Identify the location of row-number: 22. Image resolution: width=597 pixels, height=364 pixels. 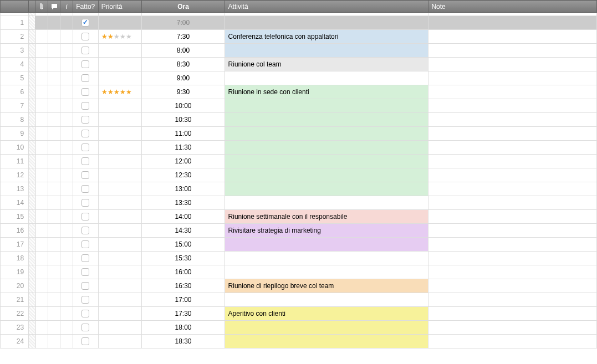
(14, 314).